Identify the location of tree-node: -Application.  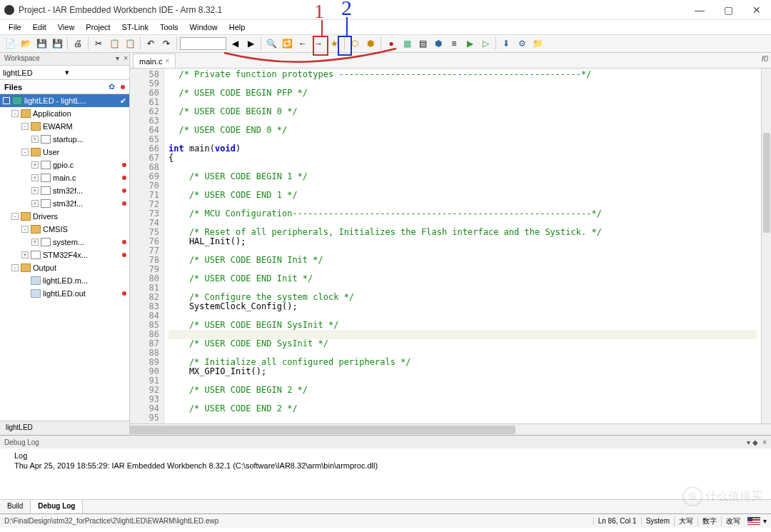
(64, 114).